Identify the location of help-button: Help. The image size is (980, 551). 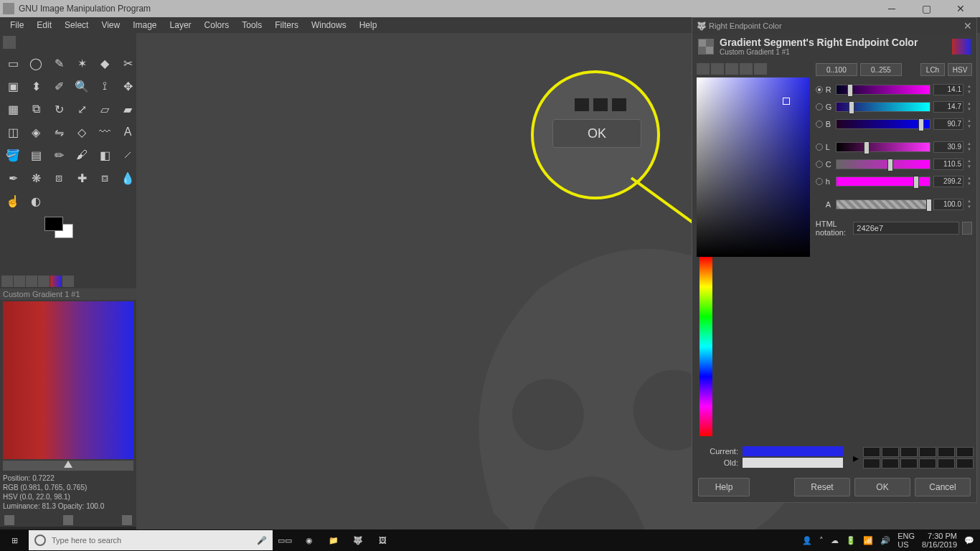
(724, 487).